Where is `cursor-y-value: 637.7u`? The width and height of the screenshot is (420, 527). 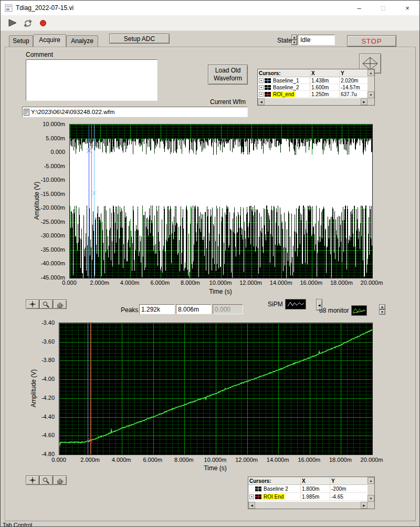
cursor-y-value: 637.7u is located at coordinates (354, 94).